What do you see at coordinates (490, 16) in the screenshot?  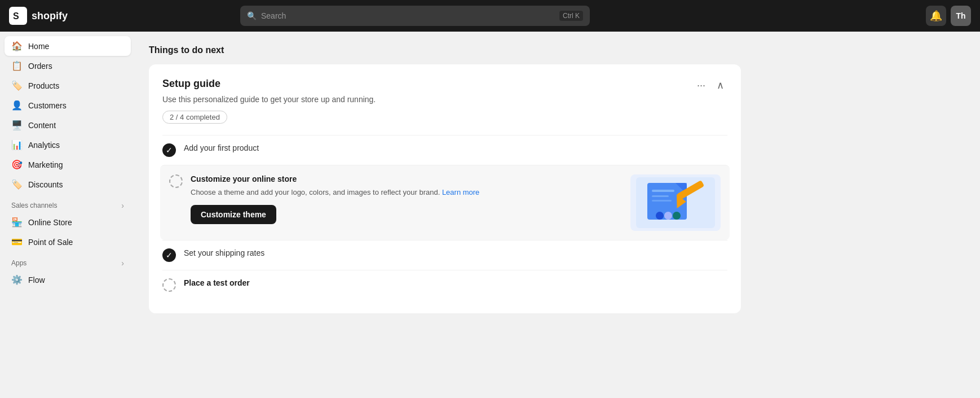 I see `topnav: S shopify 🔍 Ctrl K 🔔 Th` at bounding box center [490, 16].